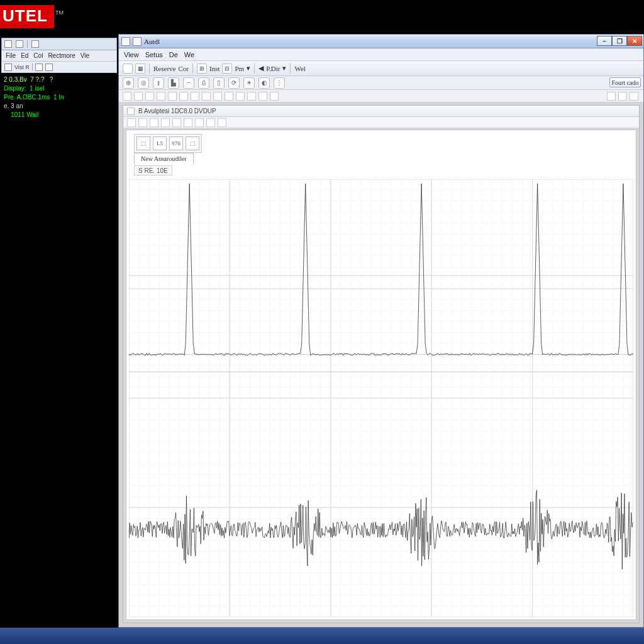 The image size is (644, 644). I want to click on menu-item: View, so click(131, 55).